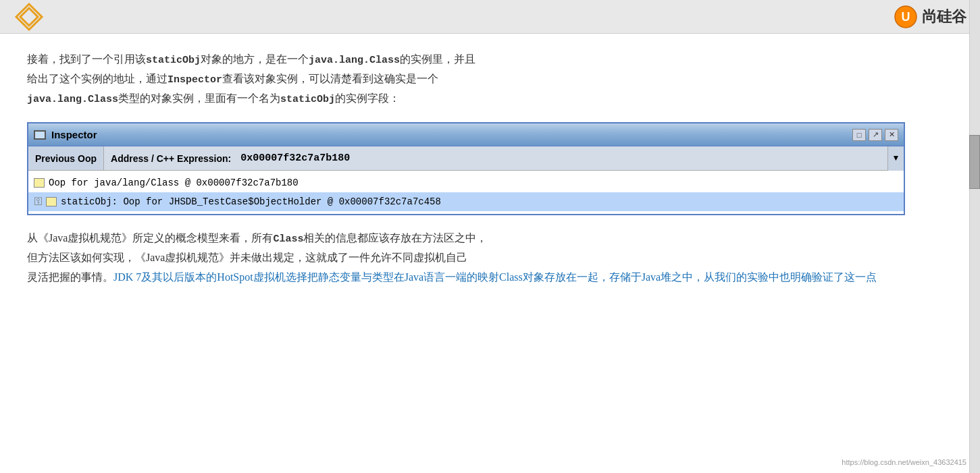 This screenshot has height=473, width=980. What do you see at coordinates (150, 238) in the screenshot?
I see `bottom-text-1: 从《Java虚拟机规范》所定义的概念模型来看，所有` at bounding box center [150, 238].